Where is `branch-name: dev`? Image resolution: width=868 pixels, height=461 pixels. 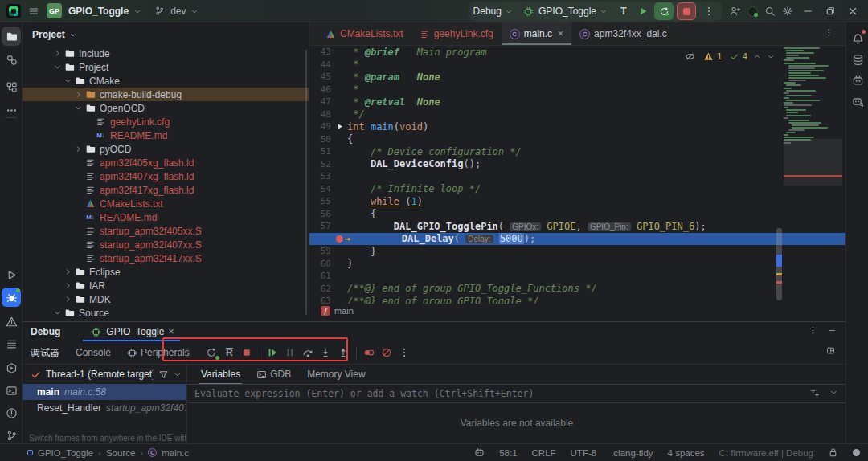 branch-name: dev is located at coordinates (178, 11).